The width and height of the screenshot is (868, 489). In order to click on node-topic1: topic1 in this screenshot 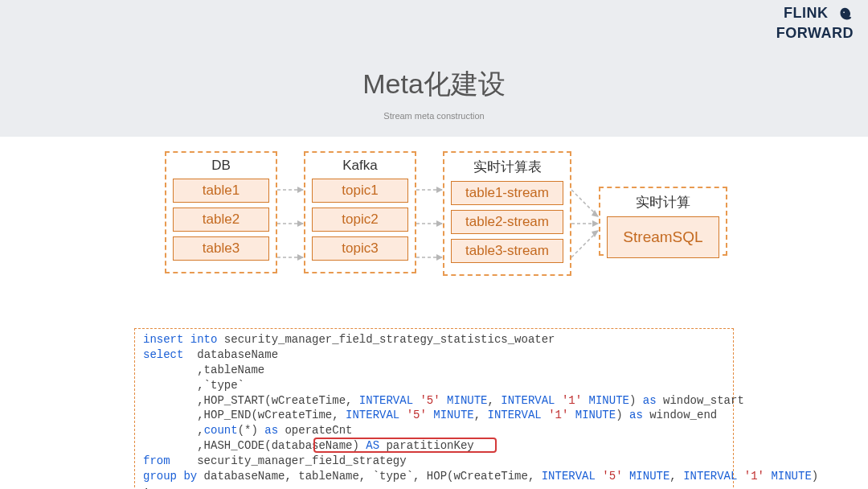, I will do `click(360, 191)`.